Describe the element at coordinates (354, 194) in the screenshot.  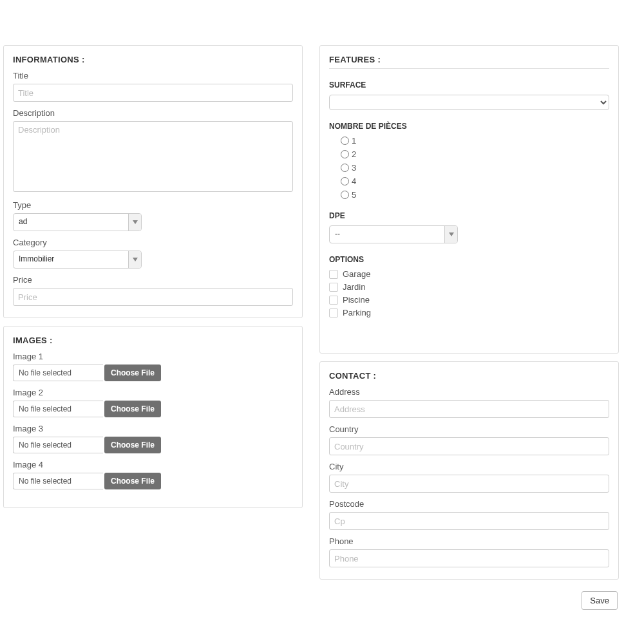
I see `rooms-option-label: 5` at that location.